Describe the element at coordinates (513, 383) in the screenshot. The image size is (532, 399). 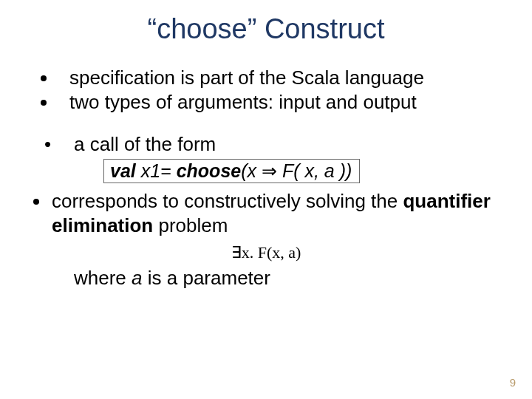
I see `page-number: 9` at that location.